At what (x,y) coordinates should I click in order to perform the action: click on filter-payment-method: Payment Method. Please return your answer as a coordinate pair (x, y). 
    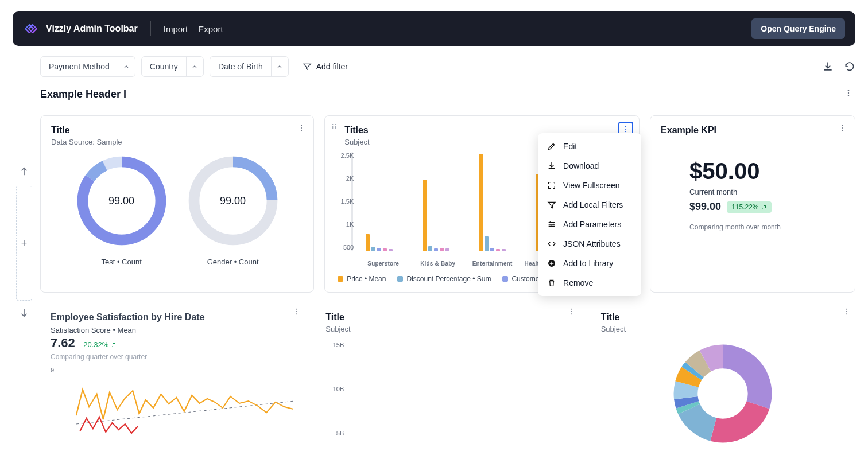
    Looking at the image, I should click on (88, 67).